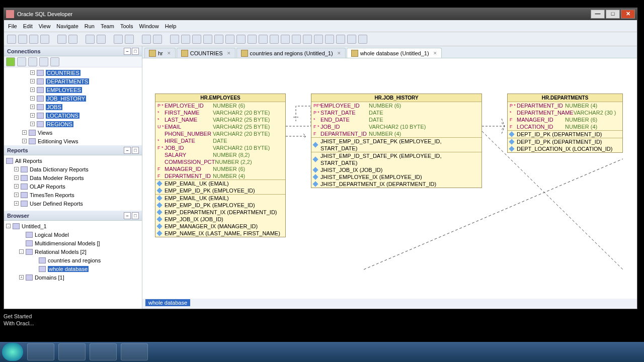  I want to click on maximize-button: □, so click(613, 14).